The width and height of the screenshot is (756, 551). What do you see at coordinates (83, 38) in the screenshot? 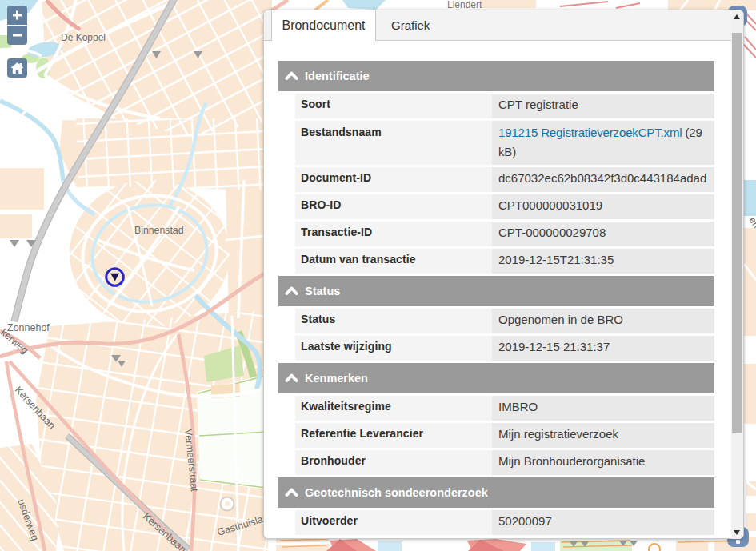
I see `svg-text: De Koppel` at bounding box center [83, 38].